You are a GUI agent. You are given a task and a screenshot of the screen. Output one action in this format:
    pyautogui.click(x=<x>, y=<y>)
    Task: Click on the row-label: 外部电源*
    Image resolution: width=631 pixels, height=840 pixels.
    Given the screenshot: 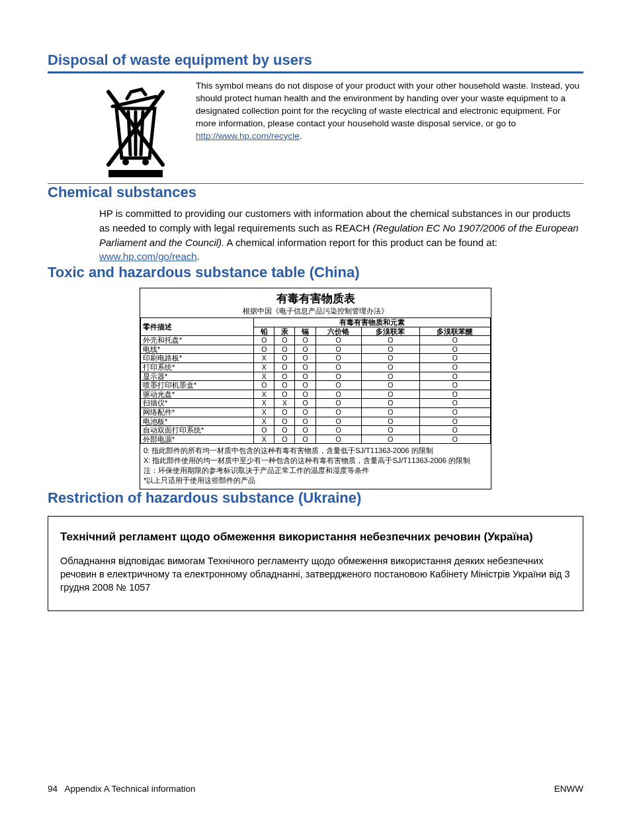 What is the action you would take?
    pyautogui.click(x=197, y=439)
    